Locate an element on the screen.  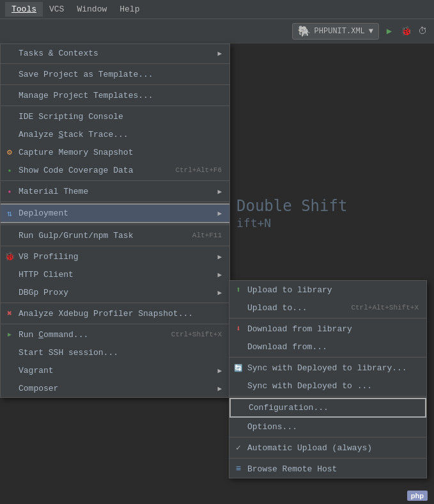
submenu-upload-to: Upload to... Ctrl+Alt+Shift+X is located at coordinates (328, 308).